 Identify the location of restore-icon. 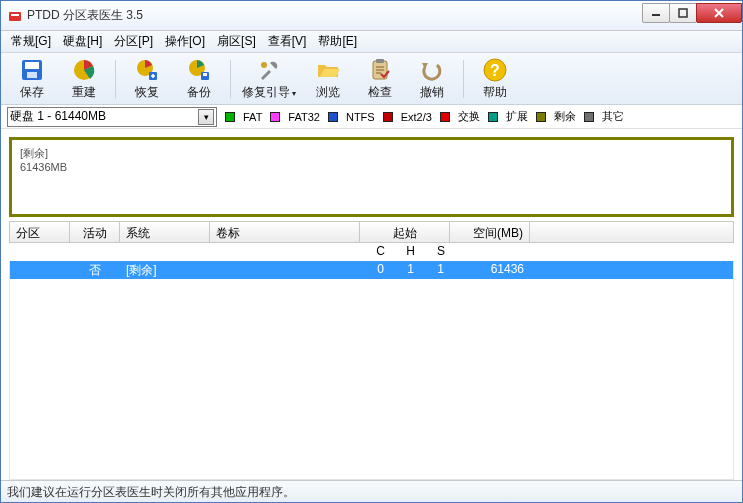
(147, 70).